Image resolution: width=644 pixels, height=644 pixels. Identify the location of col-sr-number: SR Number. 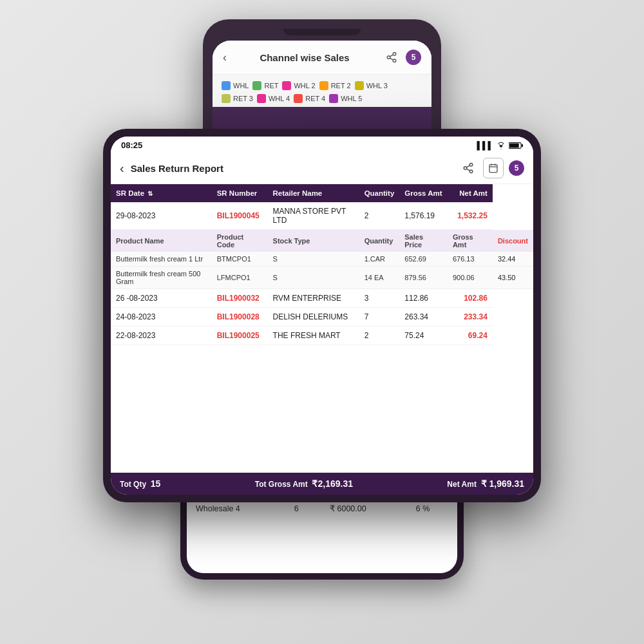
(240, 193).